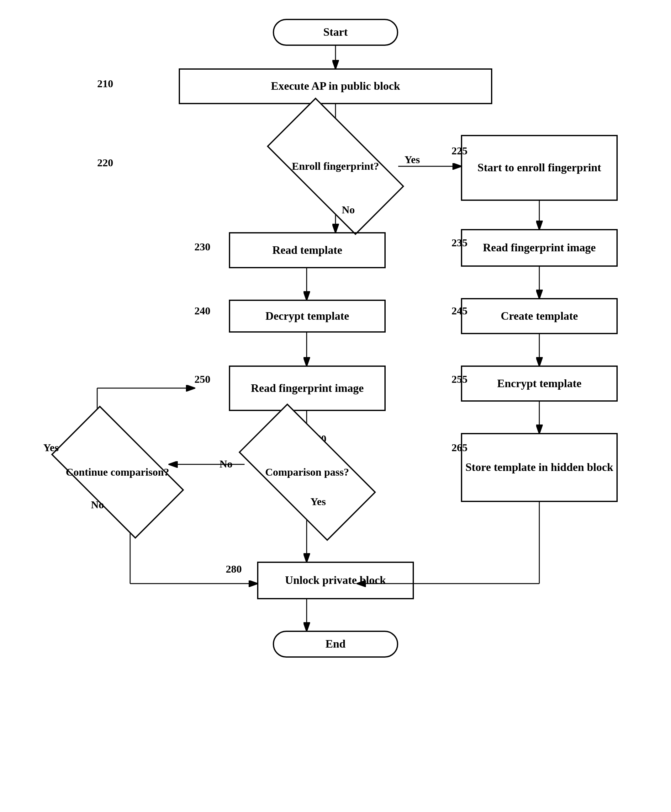 Image resolution: width=671 pixels, height=812 pixels. I want to click on start-label: Start, so click(336, 32).